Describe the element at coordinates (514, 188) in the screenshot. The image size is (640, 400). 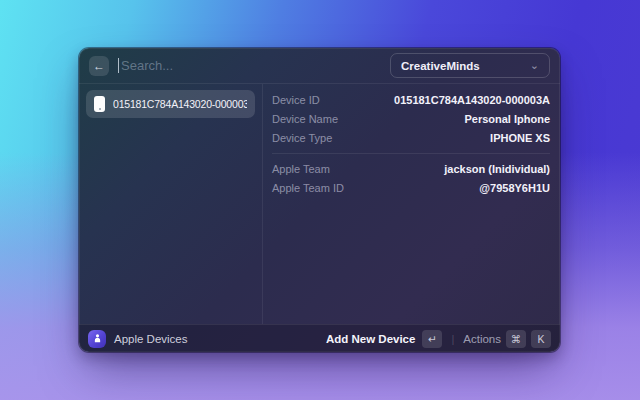
I see `detail-value: @7958Y6H1U` at that location.